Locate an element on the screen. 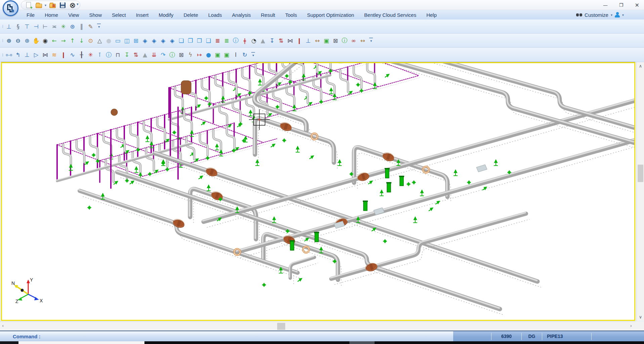 The height and width of the screenshot is (344, 644). fluid-icon: ● is located at coordinates (208, 55).